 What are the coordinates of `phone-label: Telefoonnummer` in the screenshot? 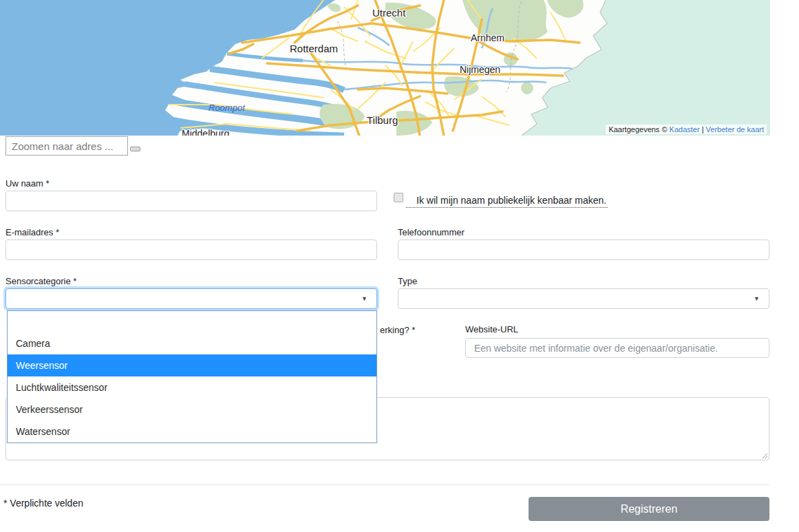 It's located at (431, 233).